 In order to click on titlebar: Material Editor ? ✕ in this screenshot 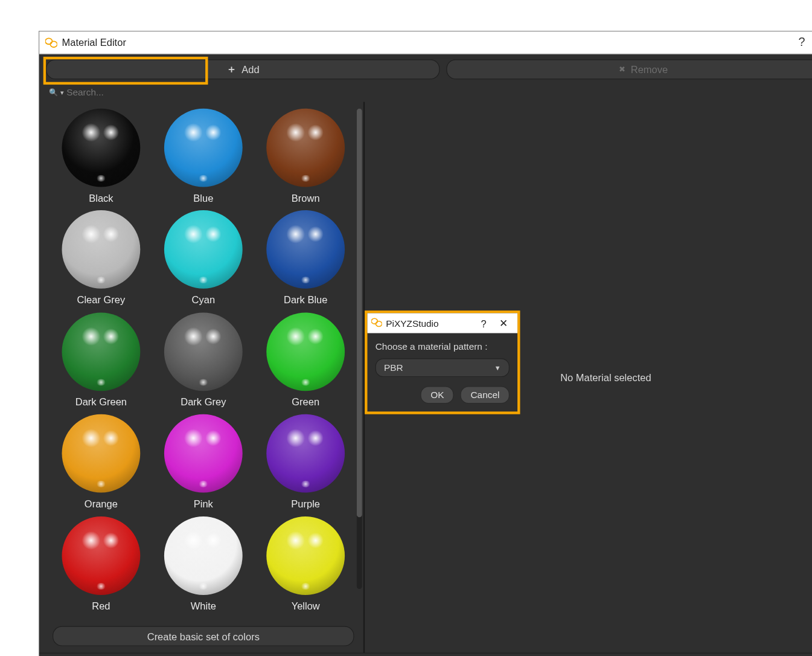, I will do `click(426, 42)`.